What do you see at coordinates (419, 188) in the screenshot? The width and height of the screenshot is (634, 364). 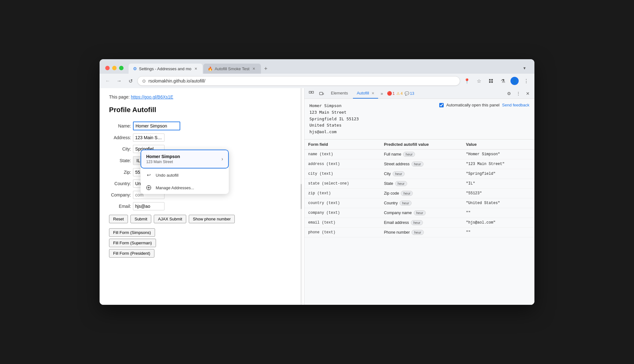 I see `autofill-data-table: Form field Predicted autofill value Valu…` at bounding box center [419, 188].